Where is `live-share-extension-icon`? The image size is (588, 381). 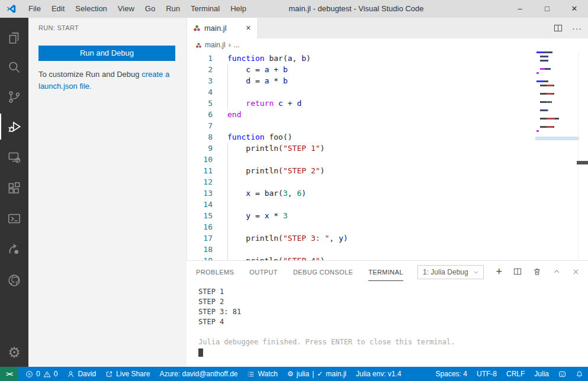 live-share-extension-icon is located at coordinates (14, 250).